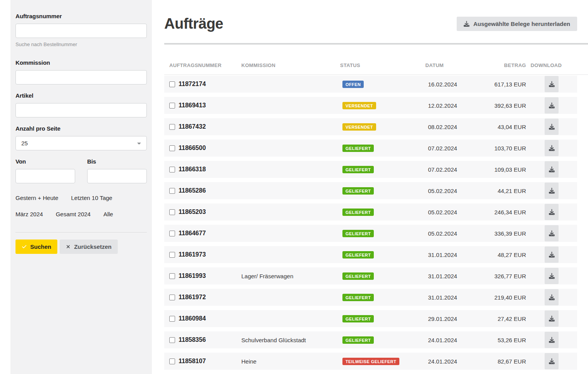  What do you see at coordinates (445, 255) in the screenshot?
I see `date-cell: 31.01.2024` at bounding box center [445, 255].